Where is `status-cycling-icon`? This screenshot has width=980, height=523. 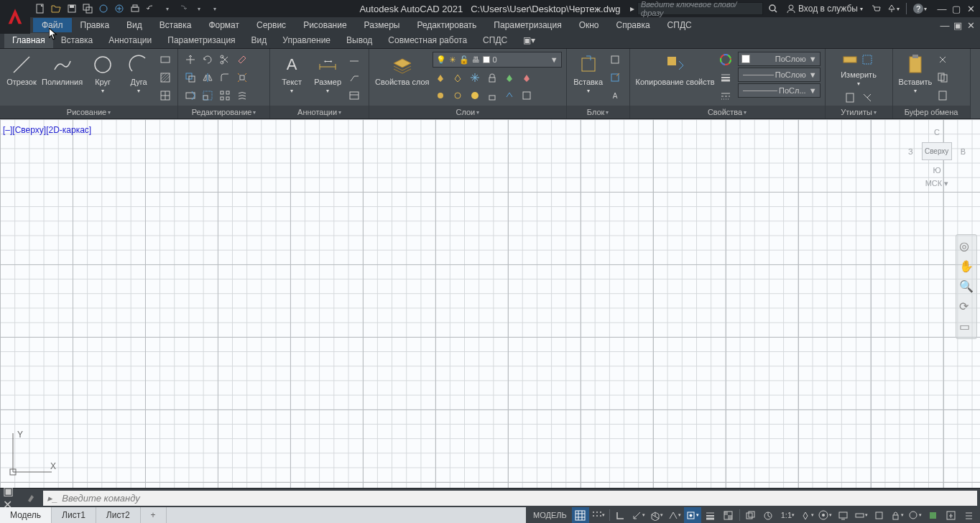 status-cycling-icon is located at coordinates (751, 515).